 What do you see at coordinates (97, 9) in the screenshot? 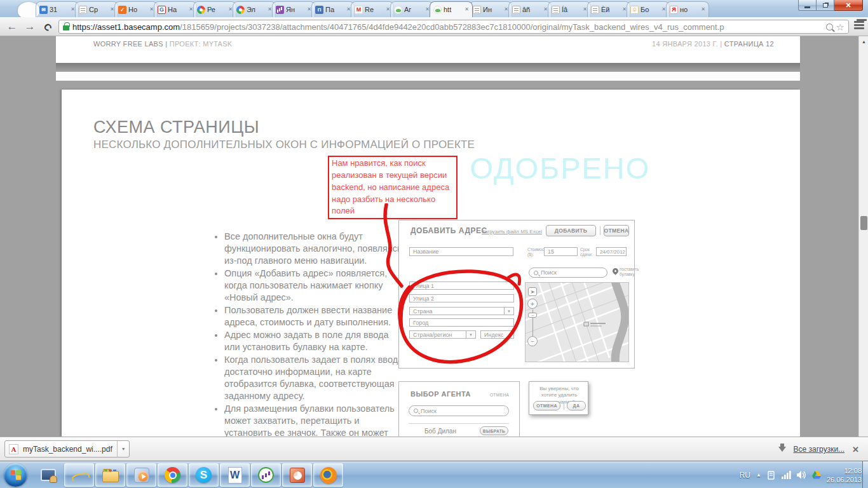
I see `browser-tab: Ср✕` at bounding box center [97, 9].